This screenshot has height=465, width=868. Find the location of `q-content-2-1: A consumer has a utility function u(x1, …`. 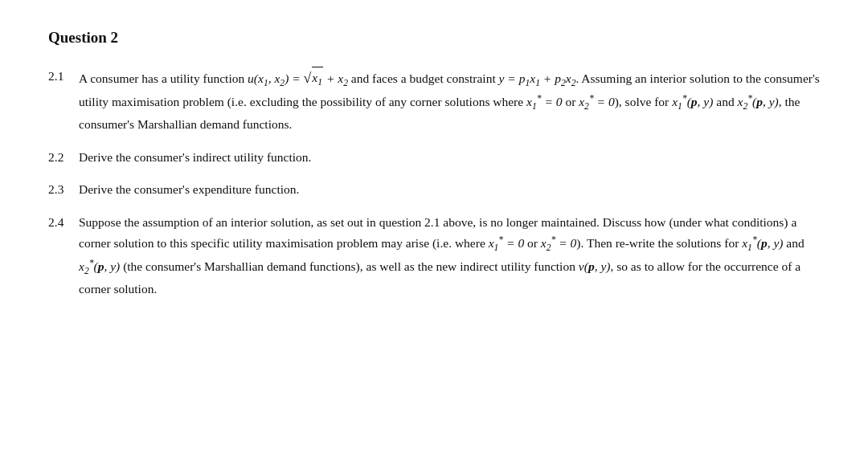

q-content-2-1: A consumer has a utility function u(x1, … is located at coordinates (449, 100).